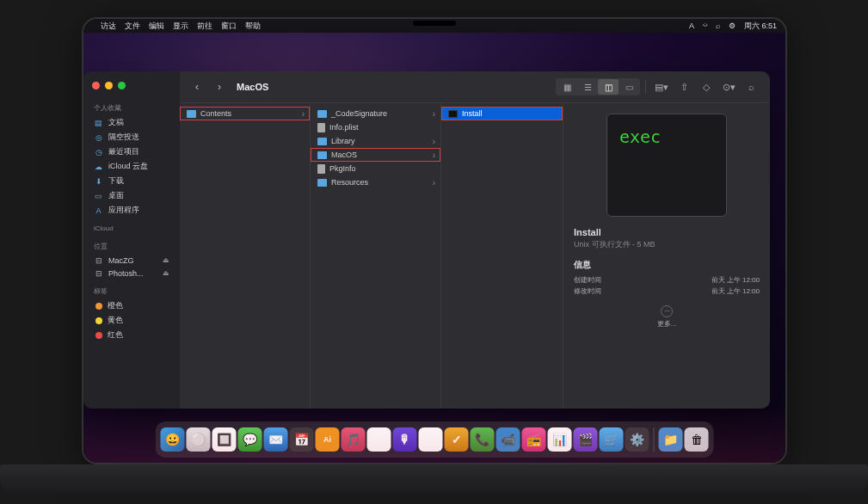  What do you see at coordinates (588, 87) in the screenshot?
I see `list-view-button: ☰` at bounding box center [588, 87].